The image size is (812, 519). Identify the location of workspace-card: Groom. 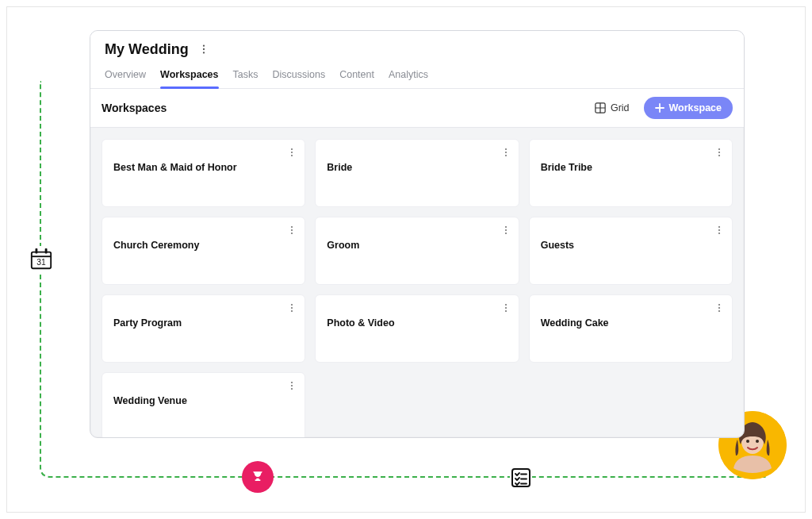
(417, 251).